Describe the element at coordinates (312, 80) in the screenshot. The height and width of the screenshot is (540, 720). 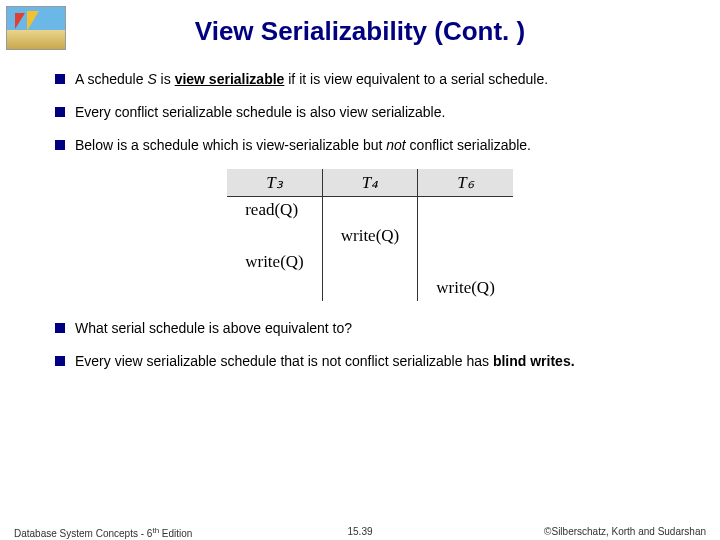
I see `bullet-text: A schedule S is view serializable if it …` at that location.